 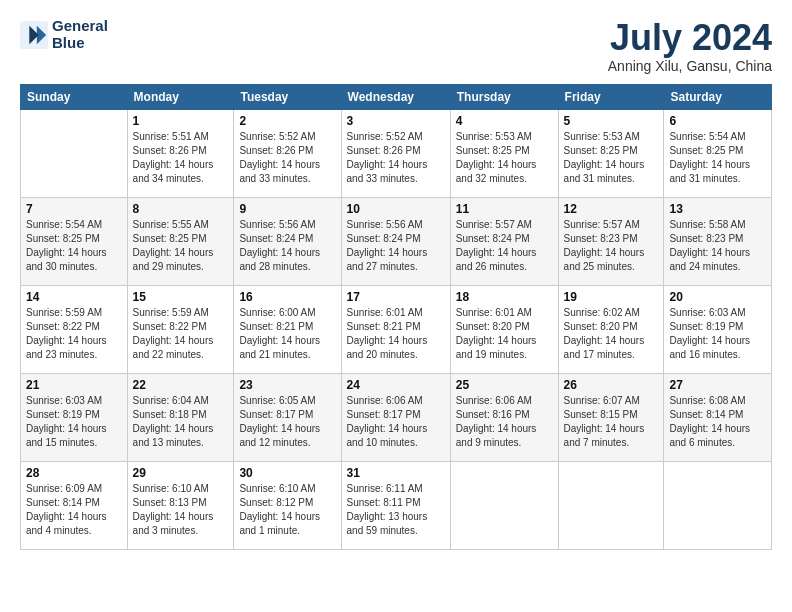 I want to click on day-number: 24, so click(x=396, y=385).